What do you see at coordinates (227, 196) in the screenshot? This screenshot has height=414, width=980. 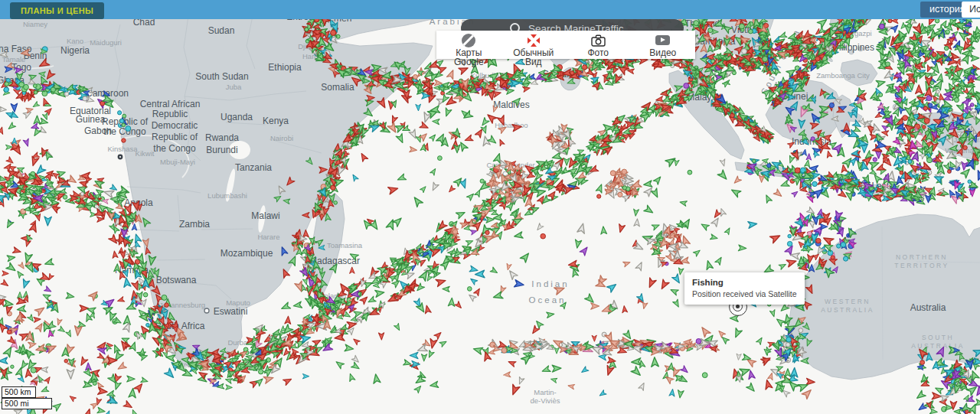 I see `map-label: Lubumbashi` at bounding box center [227, 196].